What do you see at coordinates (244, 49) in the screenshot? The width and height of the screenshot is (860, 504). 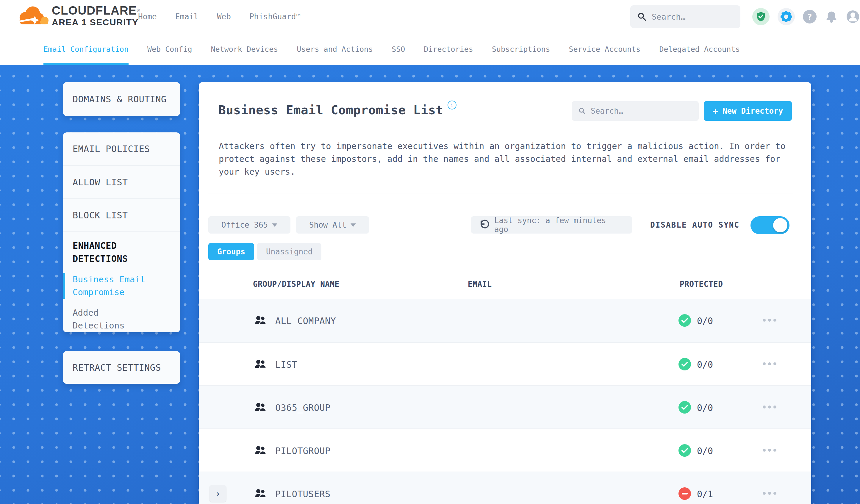 I see `tab-network-devices: Network Devices` at bounding box center [244, 49].